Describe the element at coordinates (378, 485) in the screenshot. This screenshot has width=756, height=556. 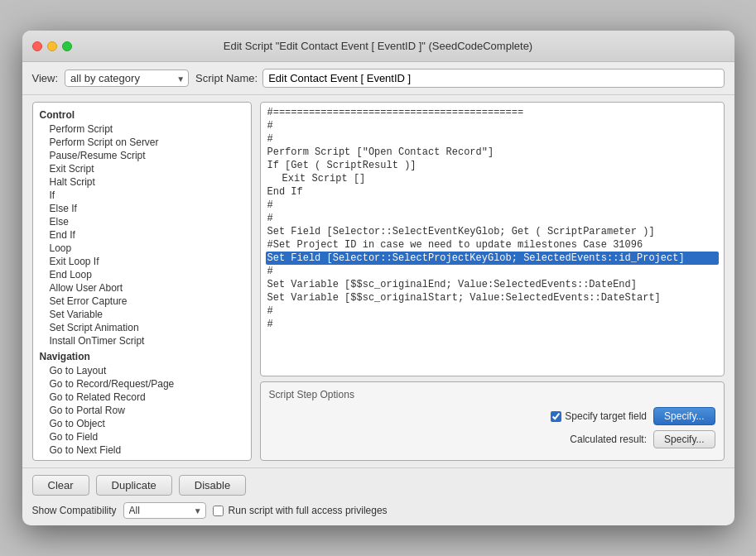
I see `action-buttons: Clear Duplicate Disable` at that location.